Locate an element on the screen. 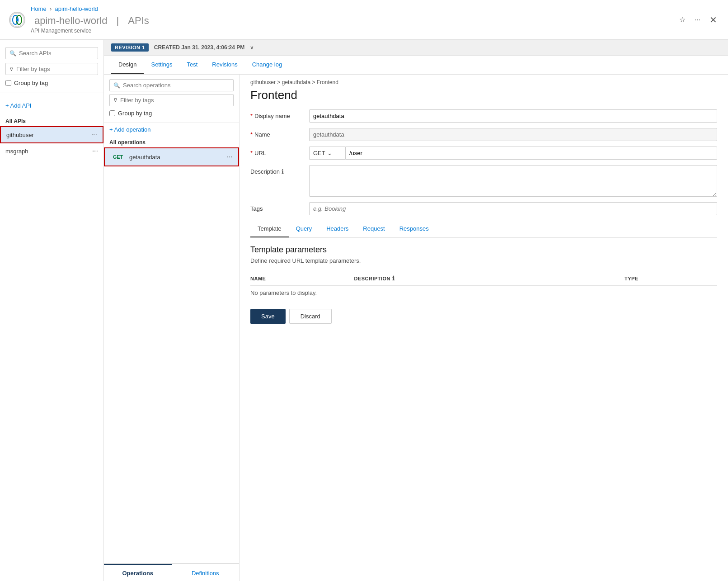 This screenshot has width=728, height=582. more-options-button: ··· is located at coordinates (698, 20).